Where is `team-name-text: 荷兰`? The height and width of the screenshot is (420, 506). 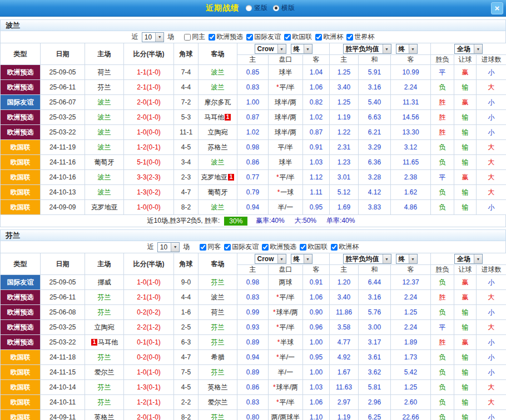
team-name-text: 荷兰 is located at coordinates (218, 312).